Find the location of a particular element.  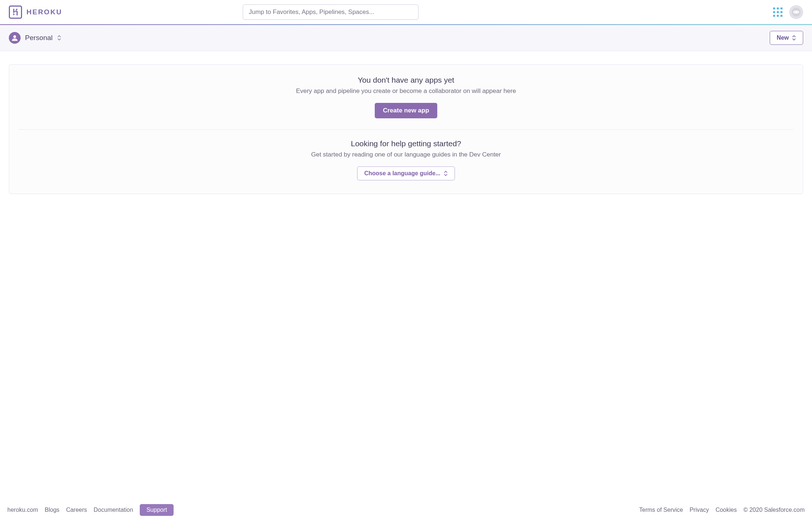

help-subtitle: Get started by reading one of our langua… is located at coordinates (406, 155).